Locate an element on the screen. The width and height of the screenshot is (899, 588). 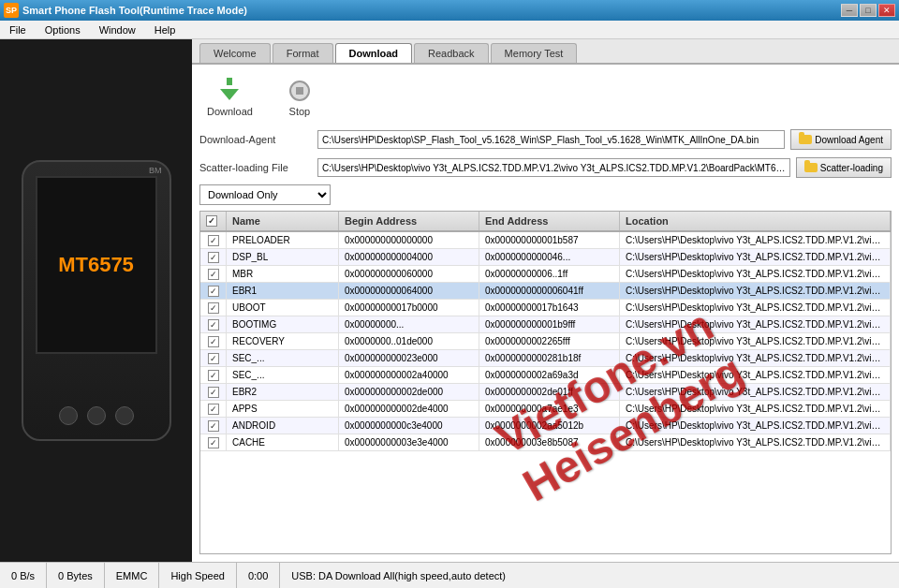
row-begin: 0x000000000004000 is located at coordinates (409, 257).